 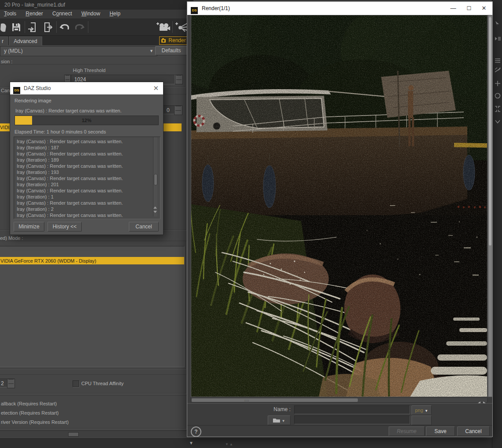 I want to click on defaults-button: Defaults, so click(x=171, y=51).